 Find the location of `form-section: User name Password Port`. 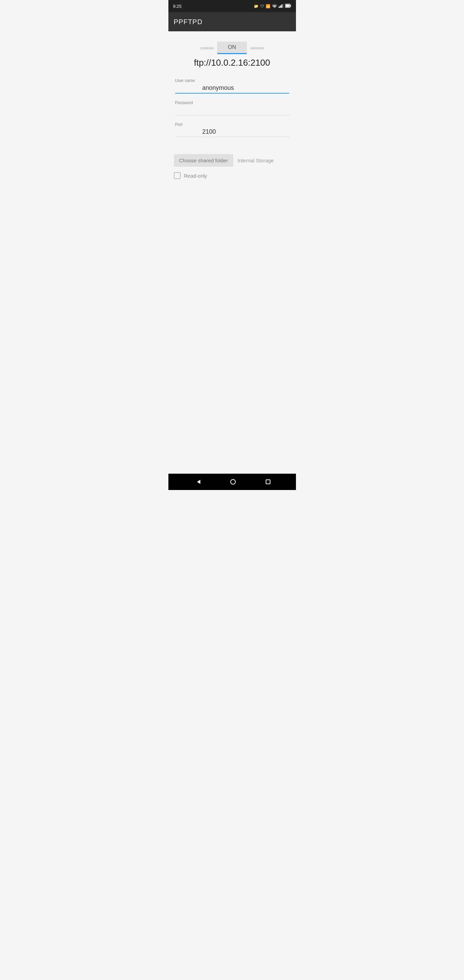

form-section: User name Password Port is located at coordinates (232, 111).